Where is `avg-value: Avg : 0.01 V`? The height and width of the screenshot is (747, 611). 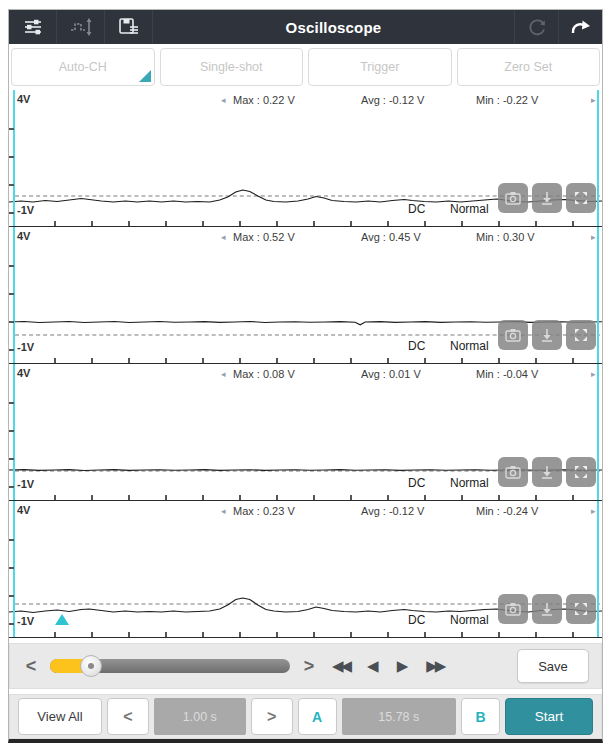
avg-value: Avg : 0.01 V is located at coordinates (391, 374).